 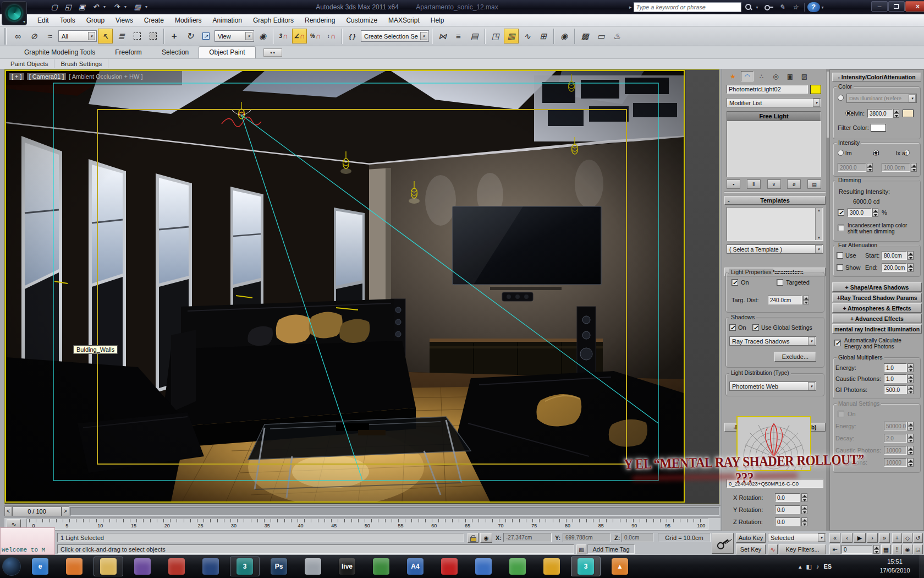 I want to click on taskbar-vlc: ▲, so click(x=620, y=566).